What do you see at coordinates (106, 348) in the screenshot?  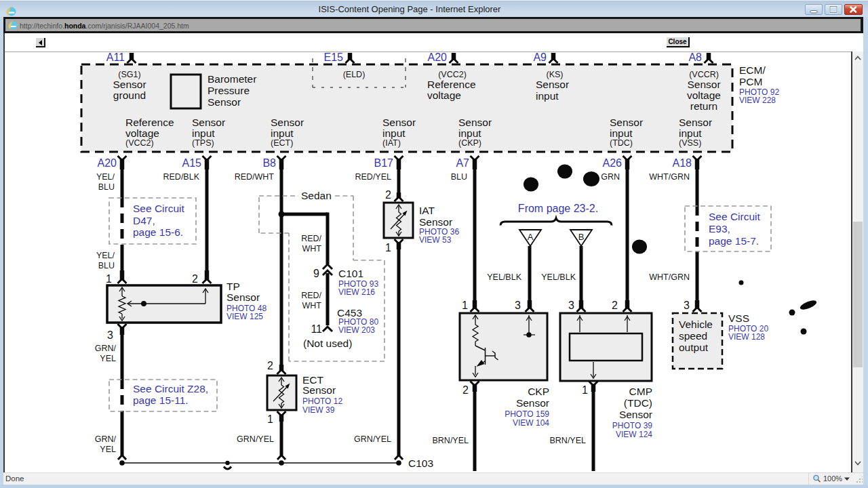 I see `svg-text: GRN/` at bounding box center [106, 348].